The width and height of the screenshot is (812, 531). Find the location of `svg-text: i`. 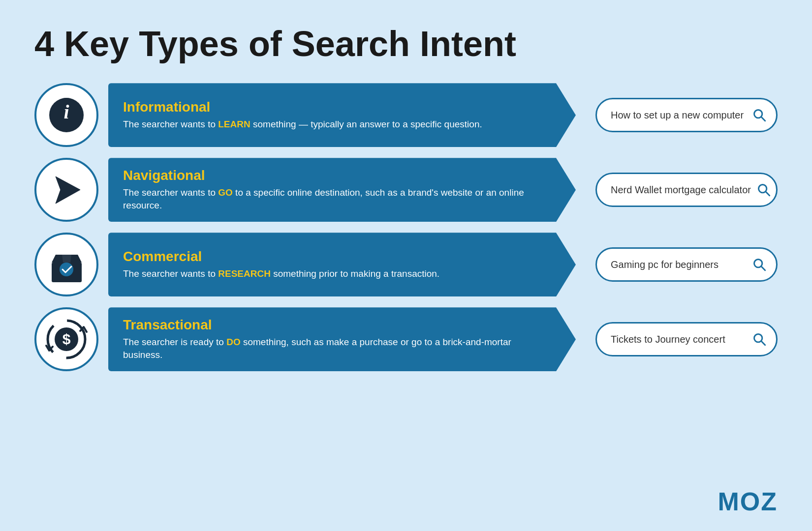

svg-text: i is located at coordinates (66, 112).